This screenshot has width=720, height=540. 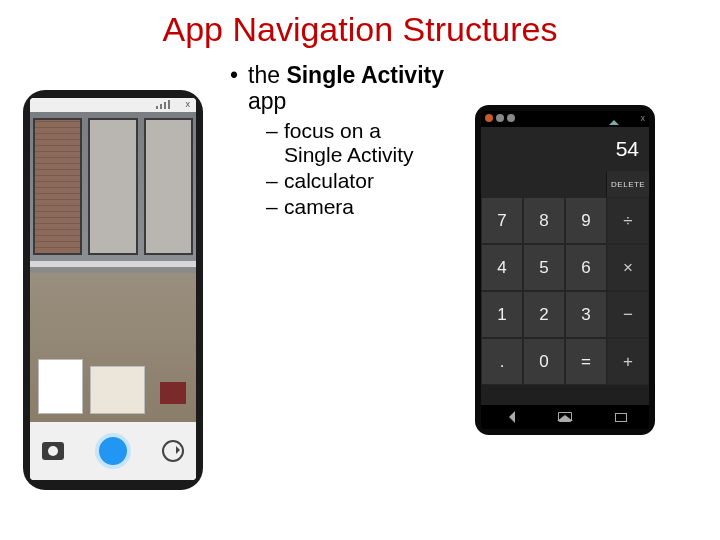 I want to click on calculator-keypad: 7 8 9 ÷ 4 5 6 × 1 2 3 − . 0 = +, so click(x=565, y=291).